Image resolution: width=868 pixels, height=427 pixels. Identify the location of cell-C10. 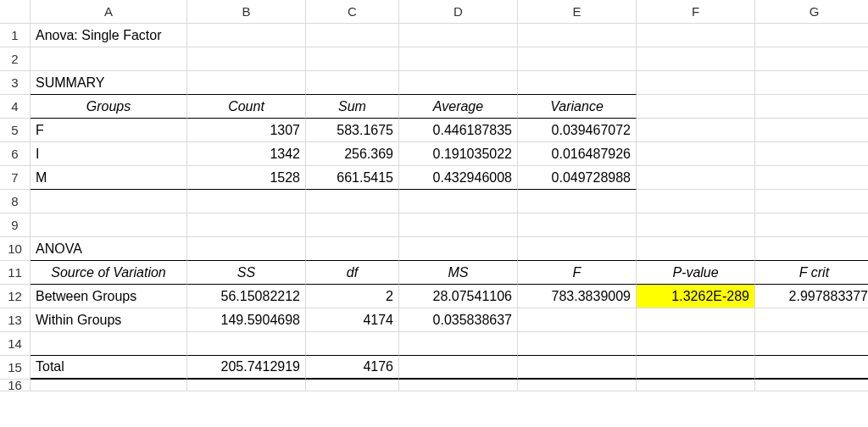
(353, 249).